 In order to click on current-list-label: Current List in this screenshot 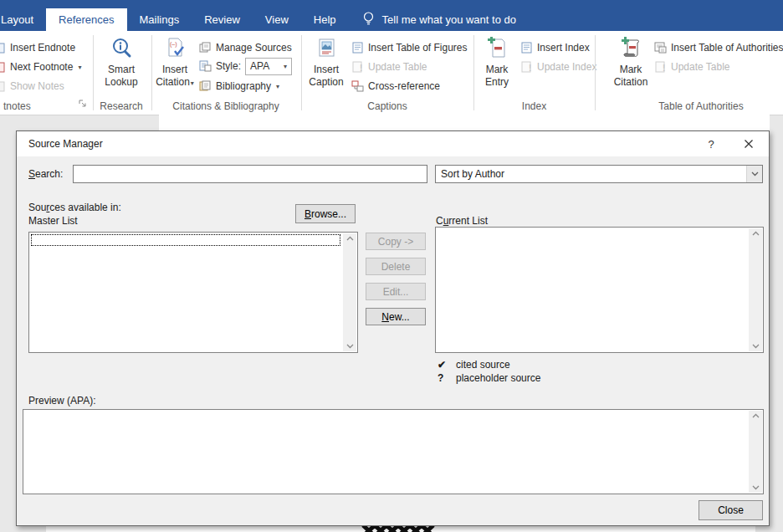, I will do `click(462, 221)`.